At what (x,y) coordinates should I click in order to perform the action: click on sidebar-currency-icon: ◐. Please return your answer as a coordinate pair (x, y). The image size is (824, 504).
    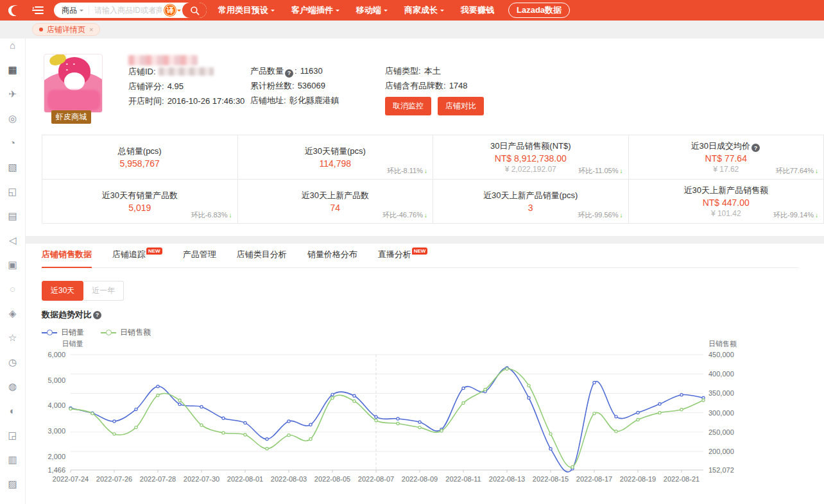
    Looking at the image, I should click on (13, 411).